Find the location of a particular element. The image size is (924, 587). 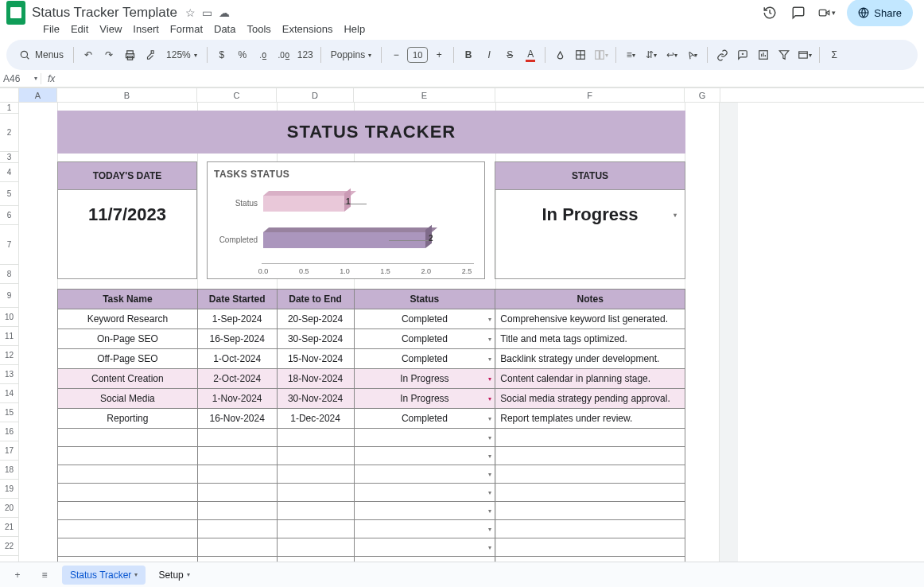

menu-tools: Tools is located at coordinates (258, 29).